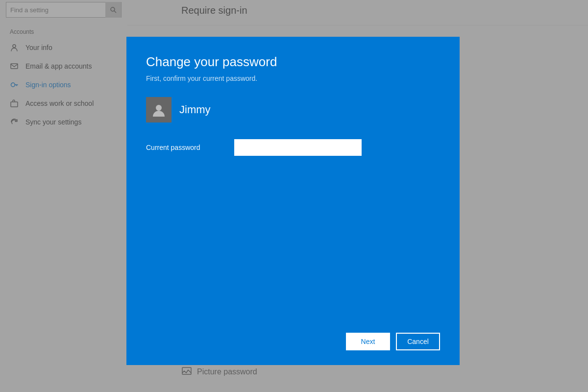 This screenshot has height=392, width=588. Describe the element at coordinates (293, 62) in the screenshot. I see `dialog-title: Change your password` at that location.